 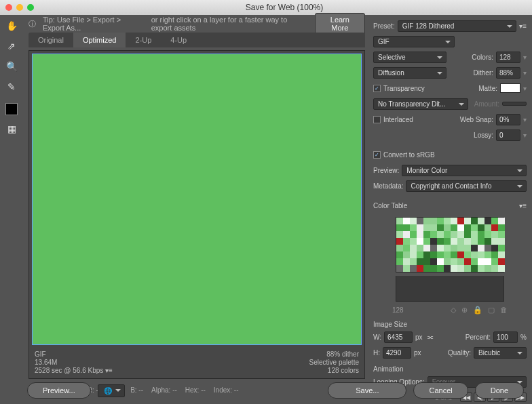 I want to click on tab-original: Original, so click(x=51, y=40).